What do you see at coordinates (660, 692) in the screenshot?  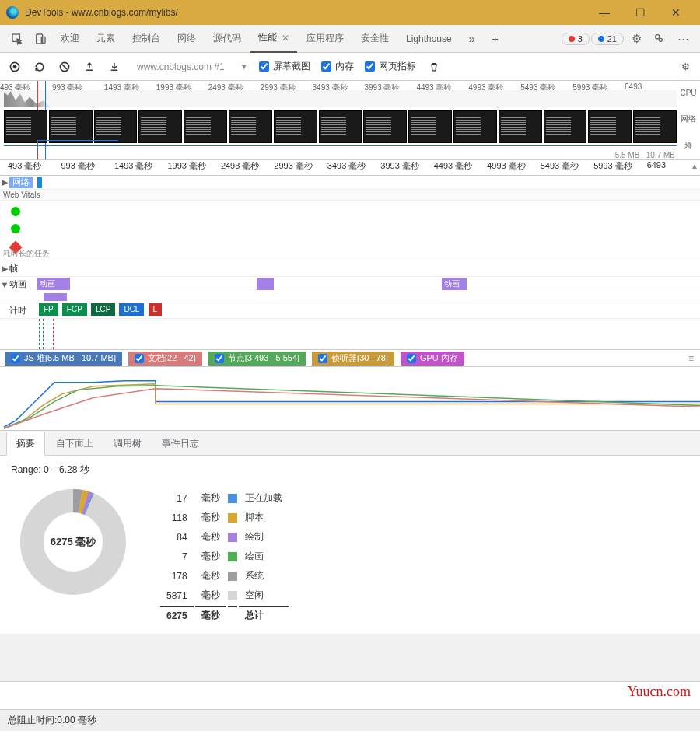 I see `watermark: Yuucn.com` at bounding box center [660, 692].